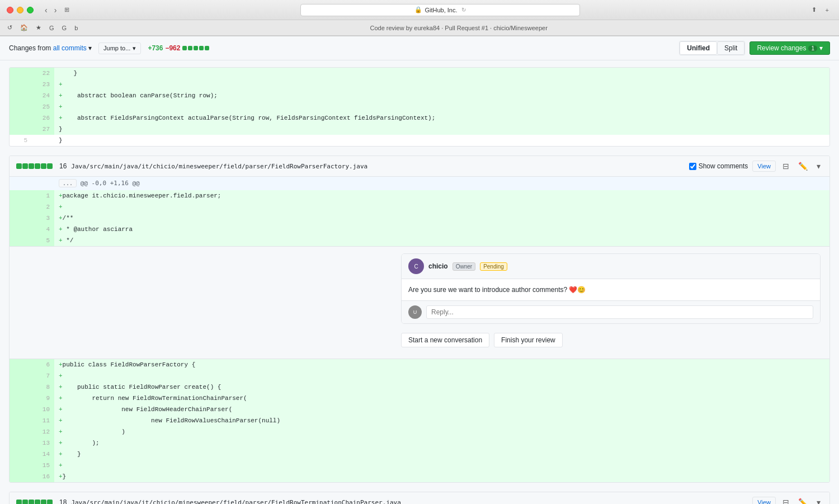 Image resolution: width=839 pixels, height=504 pixels. I want to click on unified-view-button: Unified, so click(698, 48).